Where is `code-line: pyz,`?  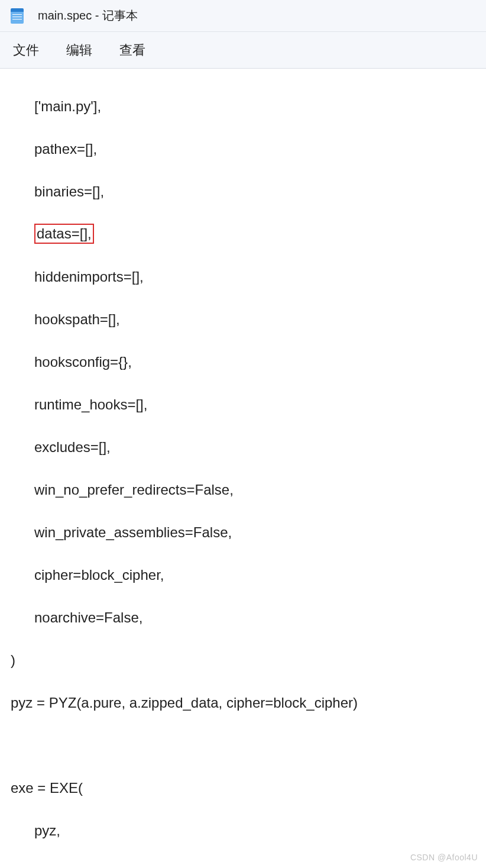 code-line: pyz, is located at coordinates (243, 831).